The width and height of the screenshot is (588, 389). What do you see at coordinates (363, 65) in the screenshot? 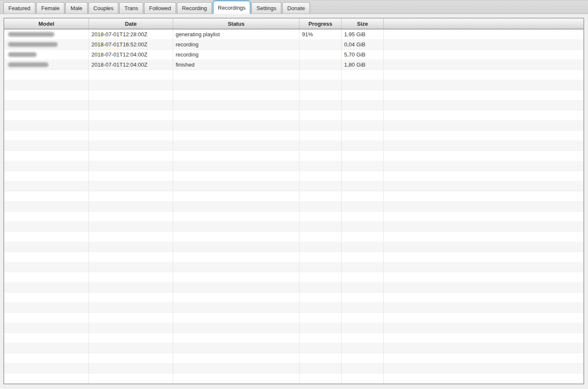
I see `cell-size: 1,80 GiB` at bounding box center [363, 65].